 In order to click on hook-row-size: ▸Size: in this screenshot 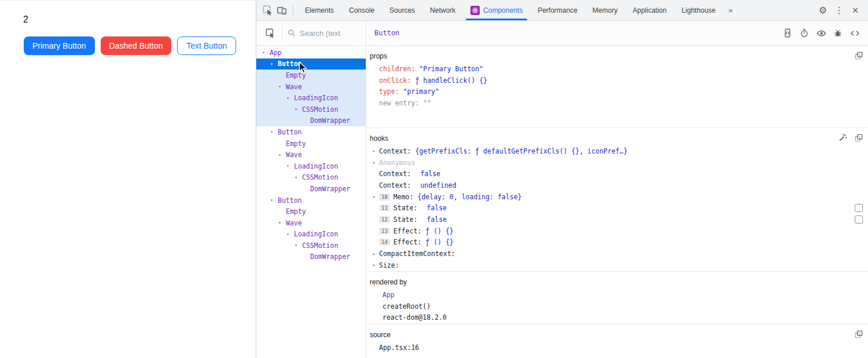, I will do `click(617, 265)`.